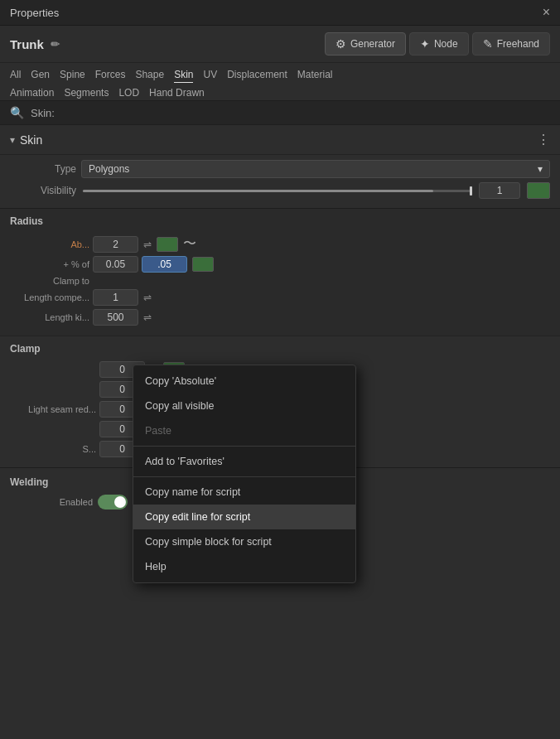 This screenshot has width=560, height=739. Describe the element at coordinates (120, 502) in the screenshot. I see `toggle-thumb` at that location.